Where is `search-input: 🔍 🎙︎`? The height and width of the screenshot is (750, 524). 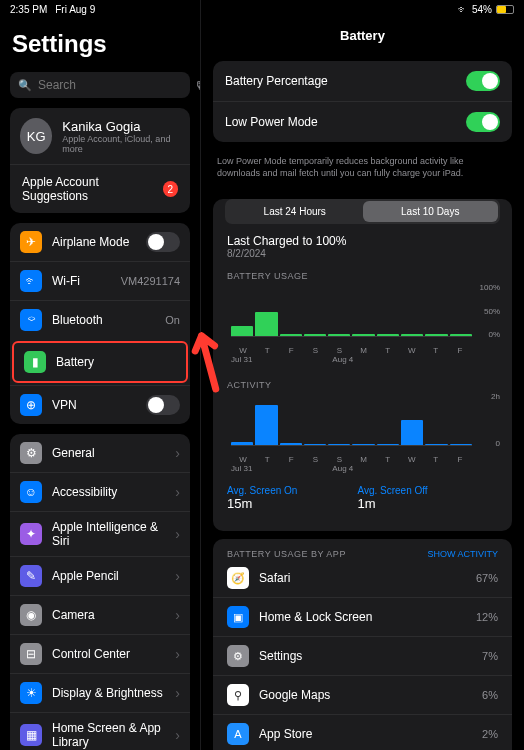 search-input: 🔍 🎙︎ is located at coordinates (100, 85).